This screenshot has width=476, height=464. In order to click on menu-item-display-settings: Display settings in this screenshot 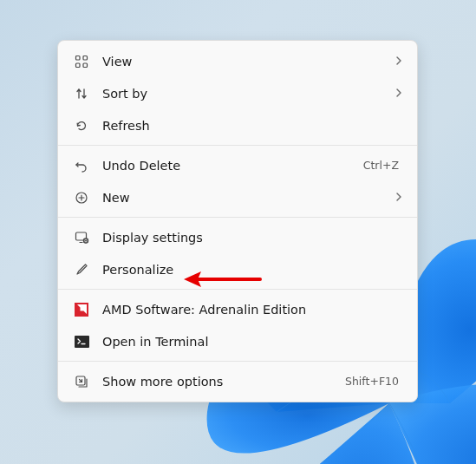, I will do `click(238, 238)`.